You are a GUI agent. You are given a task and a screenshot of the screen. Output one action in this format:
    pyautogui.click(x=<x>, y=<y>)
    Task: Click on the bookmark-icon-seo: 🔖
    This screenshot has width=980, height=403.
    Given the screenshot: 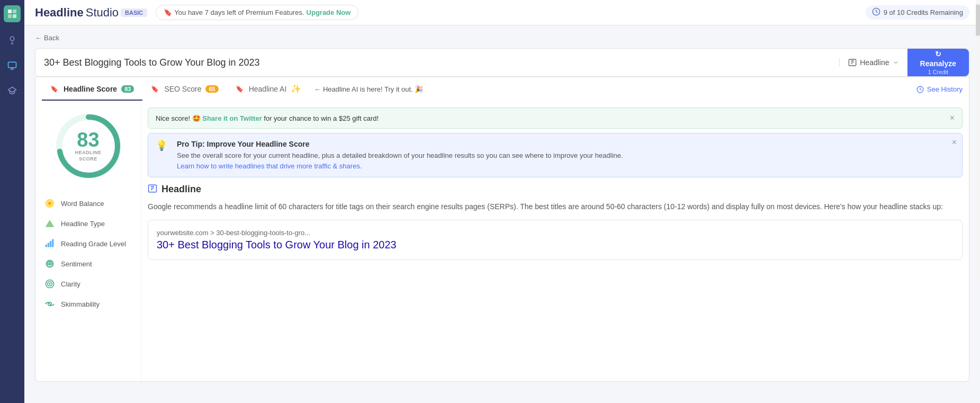 What is the action you would take?
    pyautogui.click(x=155, y=89)
    